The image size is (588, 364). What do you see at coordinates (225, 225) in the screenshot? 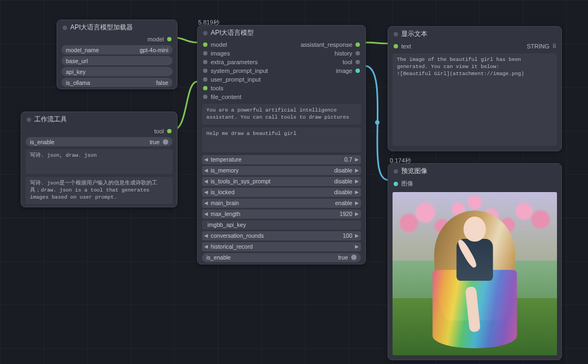
I see `param-label: imgbb_api_key` at bounding box center [225, 225].